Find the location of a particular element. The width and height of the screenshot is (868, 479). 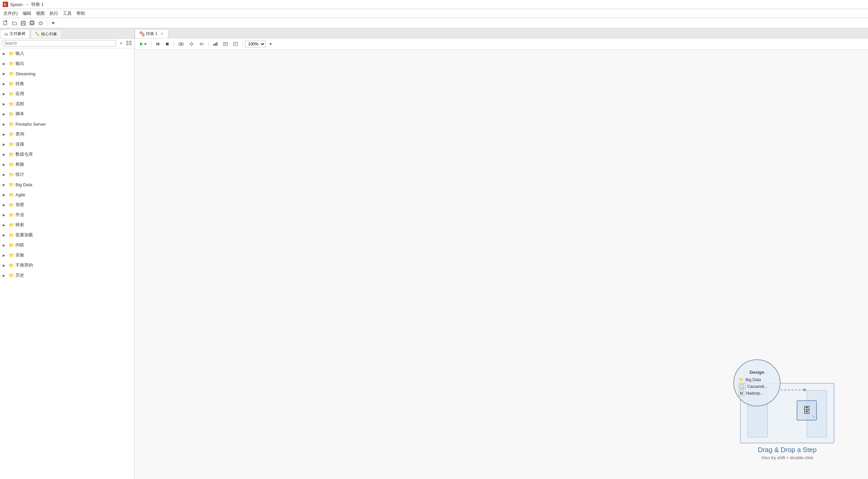

canvas-pause-btn is located at coordinates (158, 44).